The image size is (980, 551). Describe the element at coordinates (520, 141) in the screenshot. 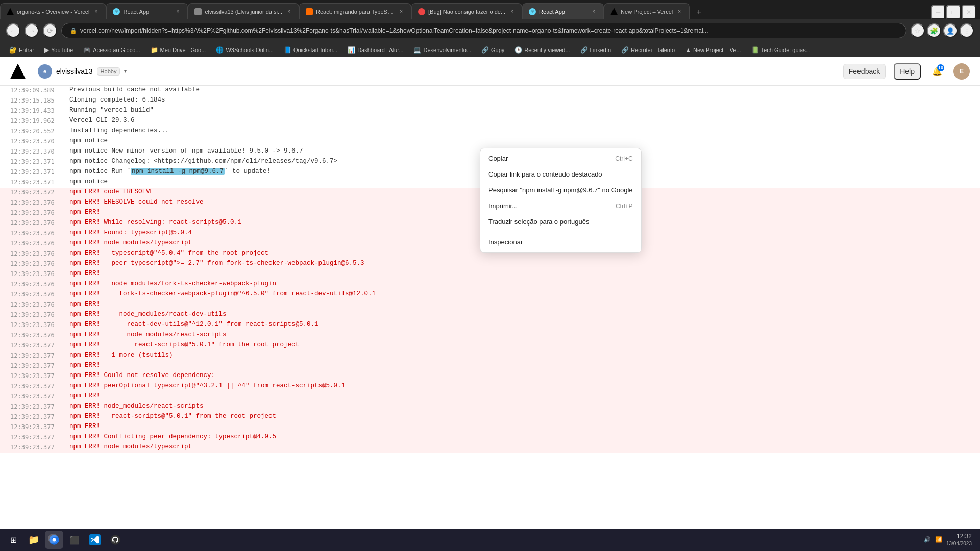

I see `log-message: npm notice` at that location.